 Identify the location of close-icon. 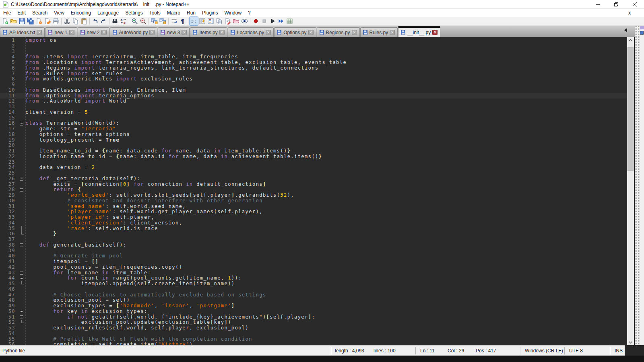
(39, 21).